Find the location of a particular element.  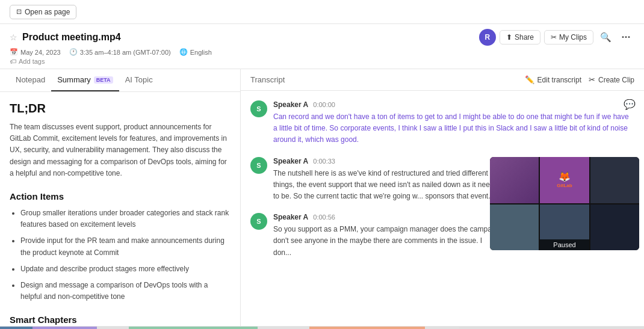

message-text: So you support as a PMM, your campaign m… is located at coordinates (387, 241).